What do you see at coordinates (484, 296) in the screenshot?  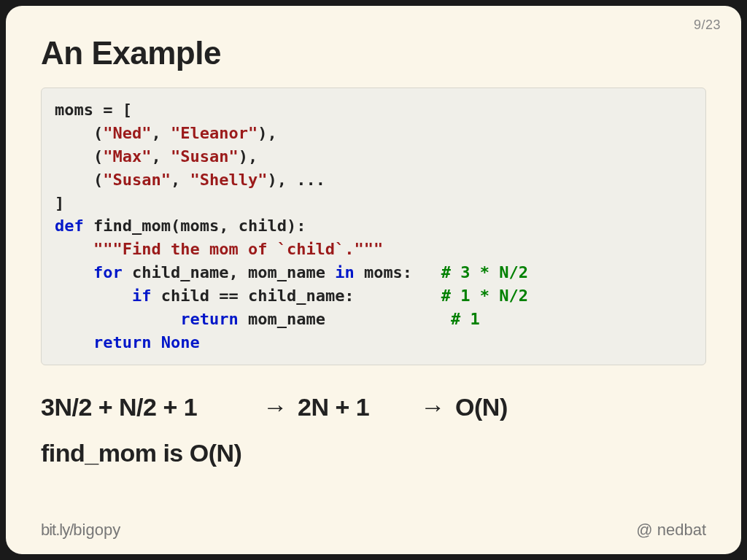 I see `code-comment: # 1 * N/2` at bounding box center [484, 296].